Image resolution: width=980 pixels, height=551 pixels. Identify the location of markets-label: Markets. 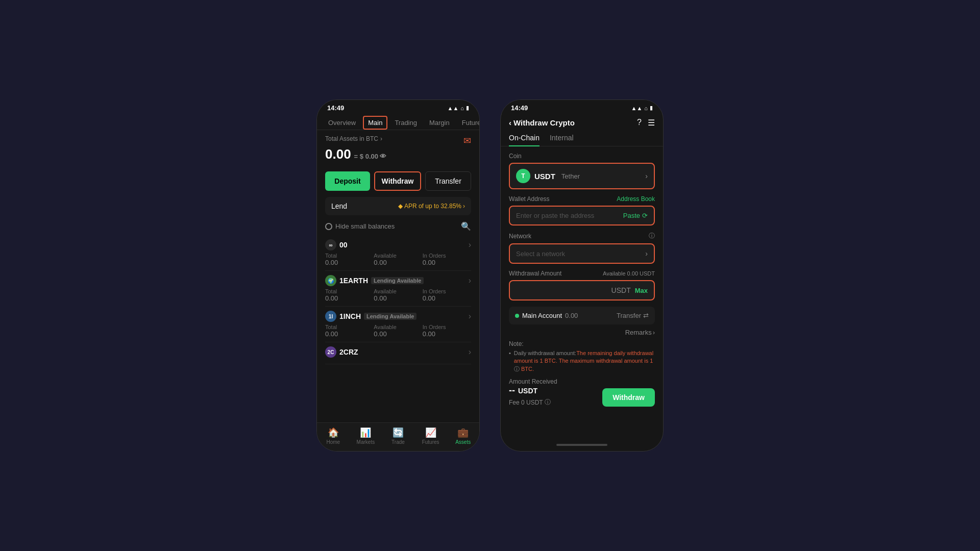
(366, 442).